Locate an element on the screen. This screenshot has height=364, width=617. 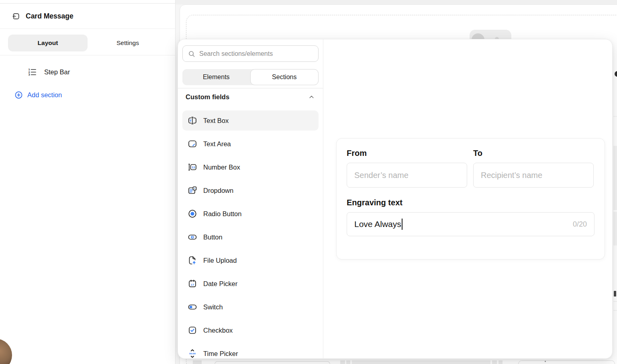
back-icon is located at coordinates (16, 16).